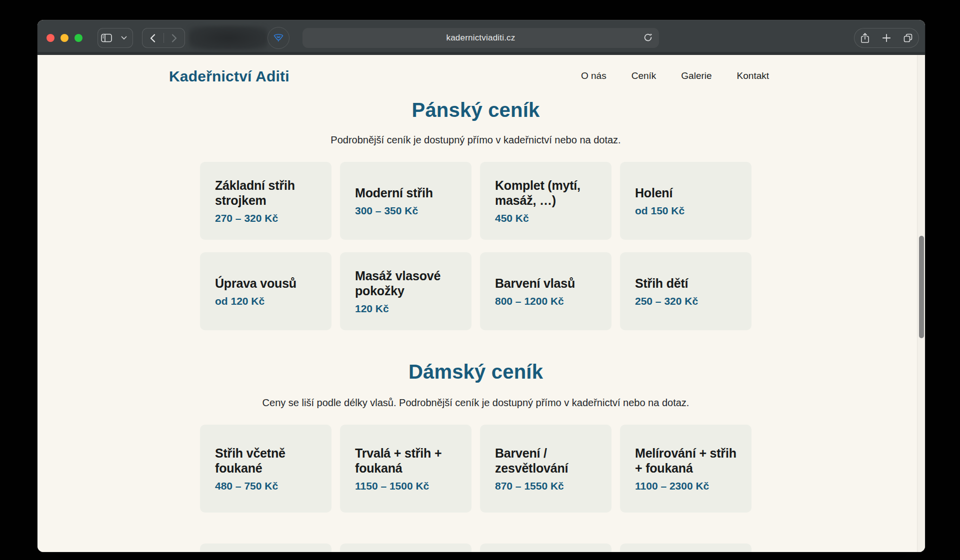  Describe the element at coordinates (266, 291) in the screenshot. I see `price-card: Úprava vousů od 120 Kč` at that location.